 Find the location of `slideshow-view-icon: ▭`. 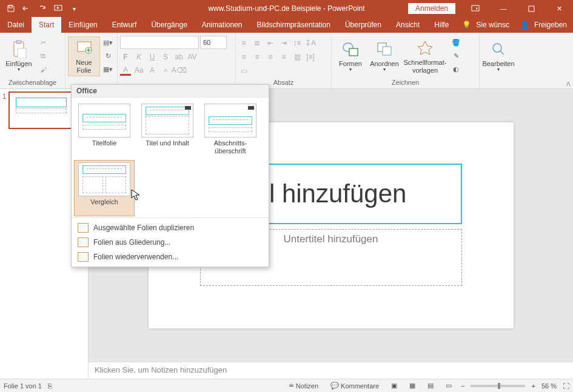

slideshow-view-icon: ▭ is located at coordinates (449, 385).